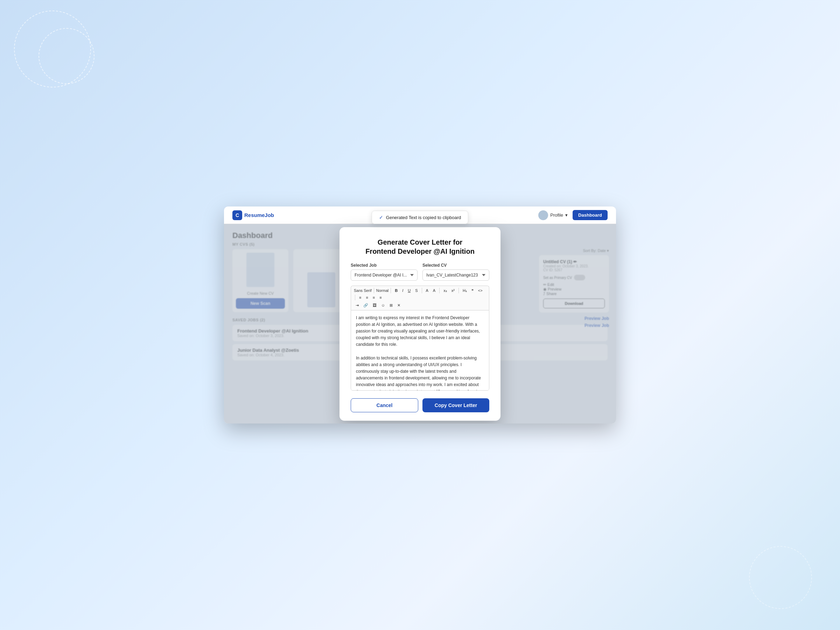 Image resolution: width=840 pixels, height=630 pixels. What do you see at coordinates (381, 217) in the screenshot?
I see `check-icon: ✓` at bounding box center [381, 217].